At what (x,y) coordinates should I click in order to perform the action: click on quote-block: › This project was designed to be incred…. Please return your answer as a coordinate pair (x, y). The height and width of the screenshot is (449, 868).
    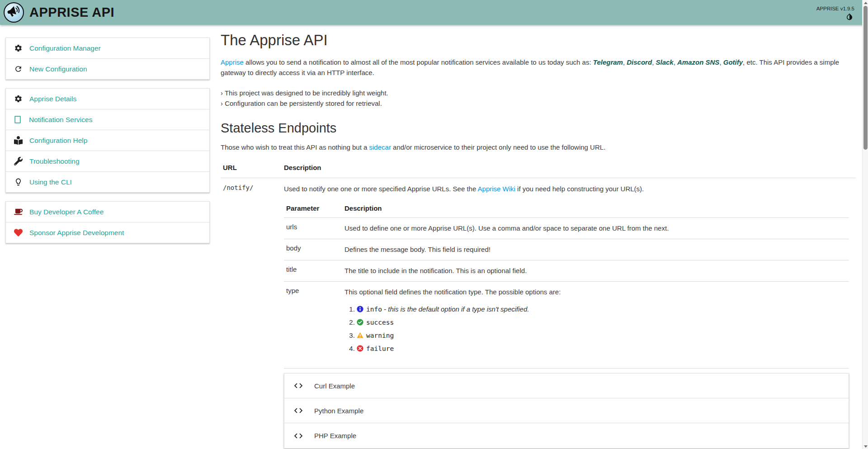
    Looking at the image, I should click on (538, 98).